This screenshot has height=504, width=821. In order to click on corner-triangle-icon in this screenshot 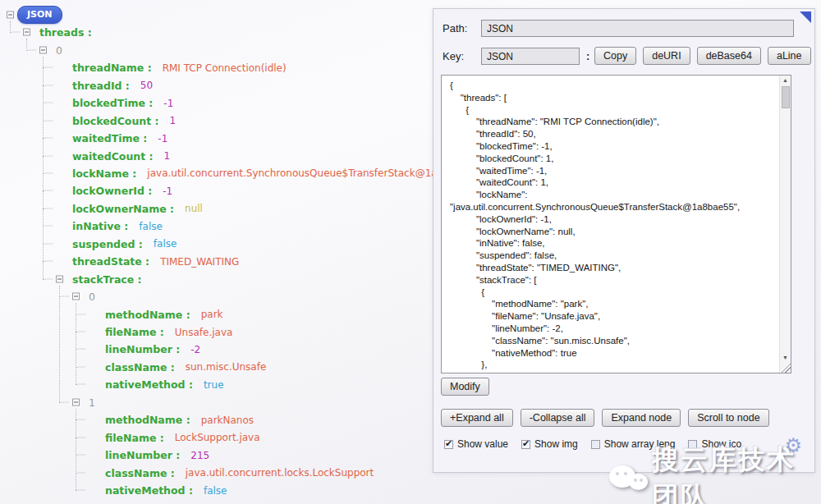, I will do `click(805, 17)`.